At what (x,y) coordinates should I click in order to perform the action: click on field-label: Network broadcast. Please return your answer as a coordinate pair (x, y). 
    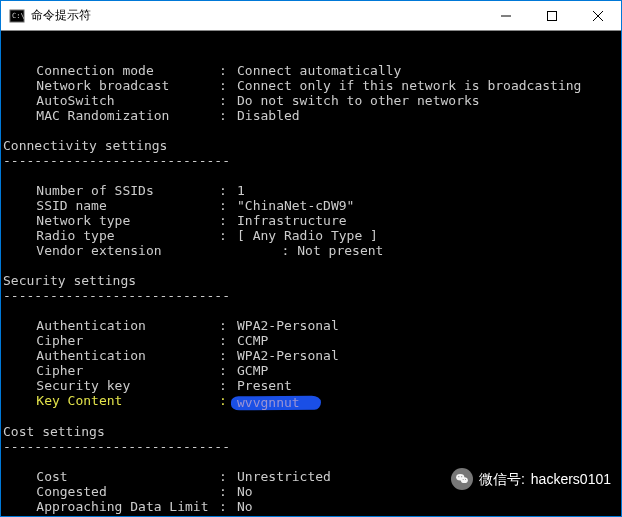
    Looking at the image, I should click on (110, 86).